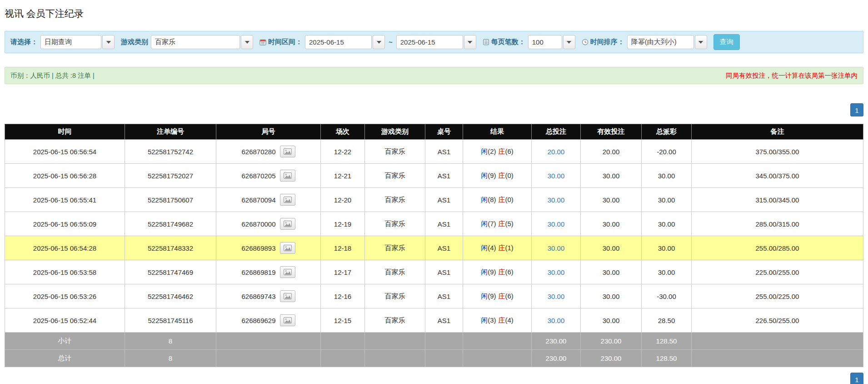 Image resolution: width=868 pixels, height=384 pixels. Describe the element at coordinates (667, 320) in the screenshot. I see `cell-payout: 28.50` at that location.